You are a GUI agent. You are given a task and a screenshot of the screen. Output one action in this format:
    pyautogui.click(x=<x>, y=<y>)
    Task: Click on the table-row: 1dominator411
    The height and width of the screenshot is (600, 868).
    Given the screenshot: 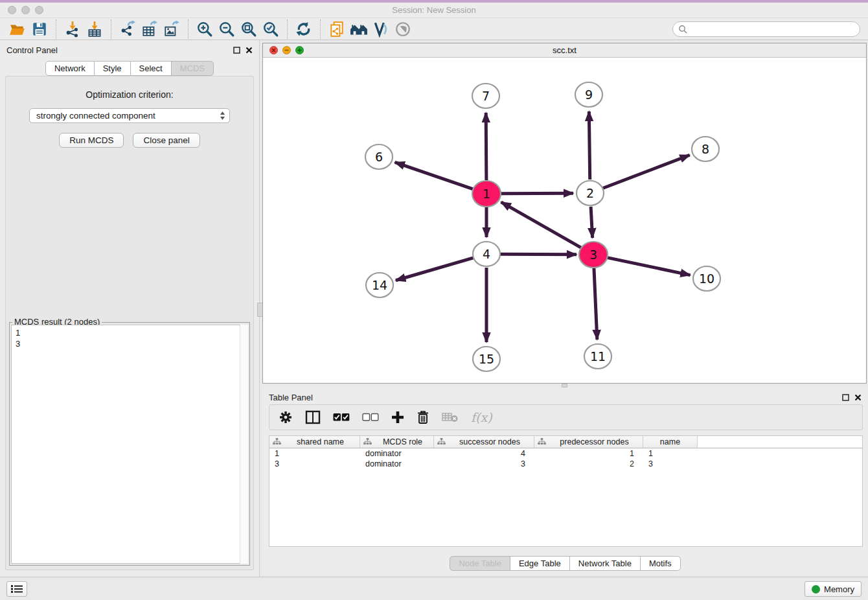 What is the action you would take?
    pyautogui.click(x=566, y=454)
    